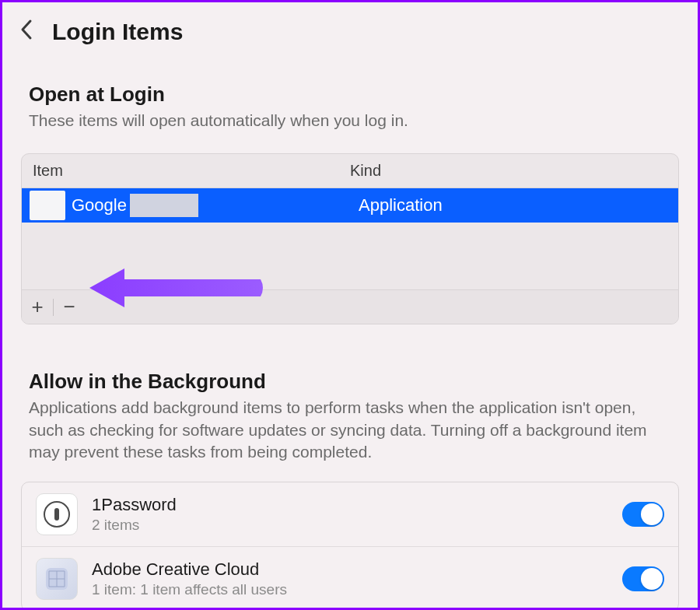  I want to click on list-item: 1Password 2 items, so click(350, 514).